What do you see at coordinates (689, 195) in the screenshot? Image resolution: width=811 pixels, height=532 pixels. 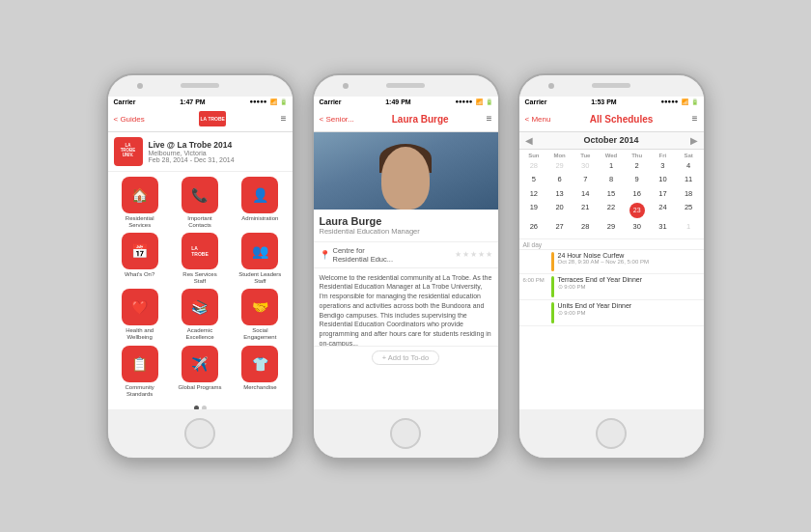 I see `cal-day-18: 18` at bounding box center [689, 195].